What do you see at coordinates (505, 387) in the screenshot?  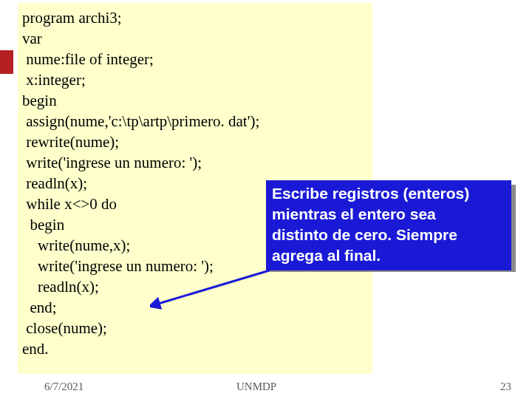 I see `footer-page-number: 23` at bounding box center [505, 387].